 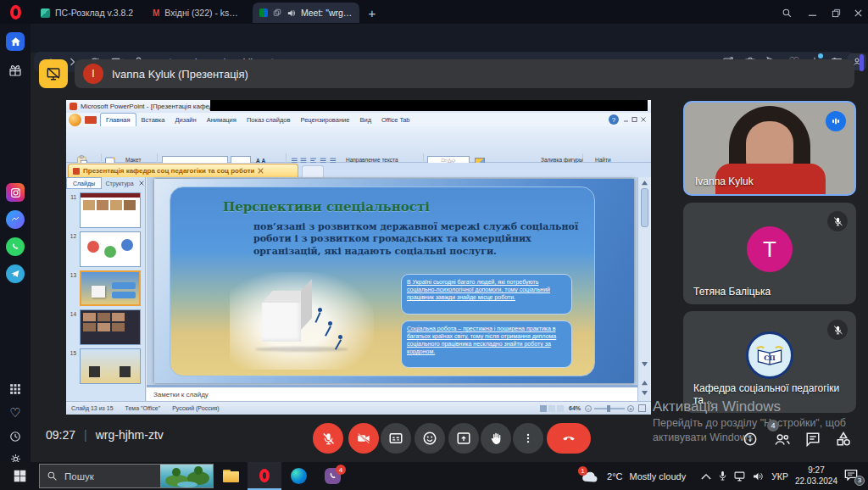 What do you see at coordinates (644, 393) in the screenshot?
I see `next-slide-icon` at bounding box center [644, 393].